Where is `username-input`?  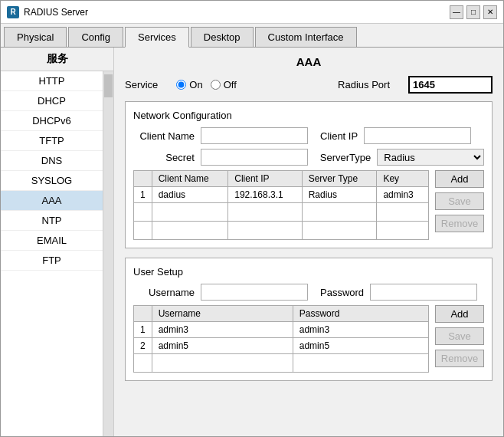
username-input is located at coordinates (254, 292).